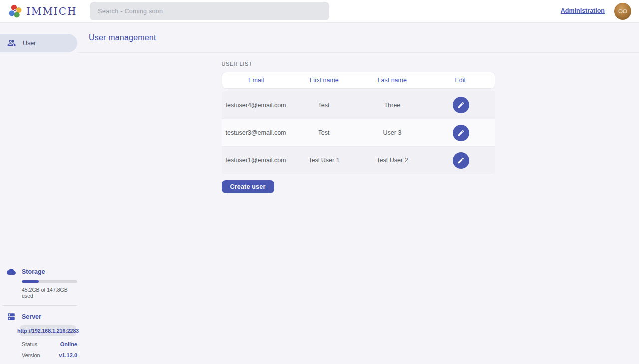 This screenshot has height=364, width=639. I want to click on administration-link: Administration, so click(583, 11).